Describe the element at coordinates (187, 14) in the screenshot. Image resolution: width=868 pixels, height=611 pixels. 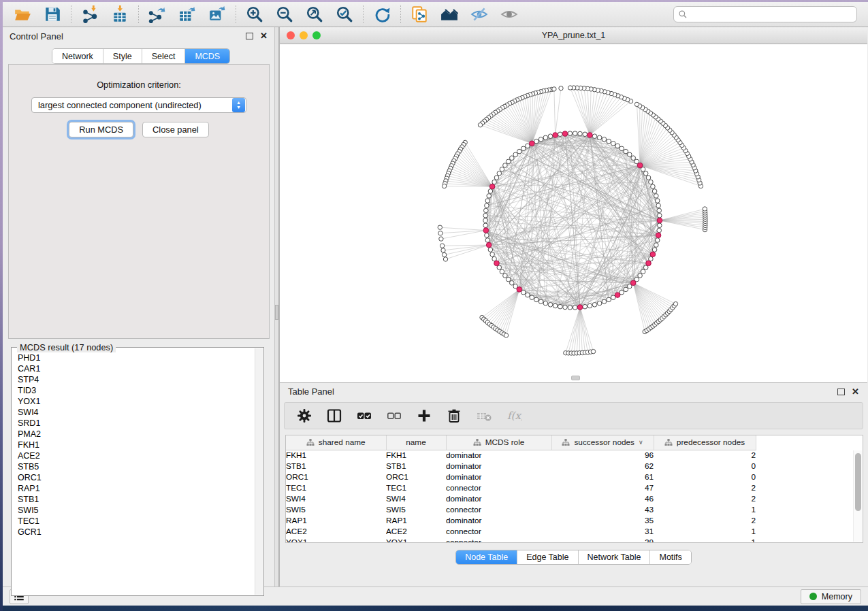
I see `export-table-button` at that location.